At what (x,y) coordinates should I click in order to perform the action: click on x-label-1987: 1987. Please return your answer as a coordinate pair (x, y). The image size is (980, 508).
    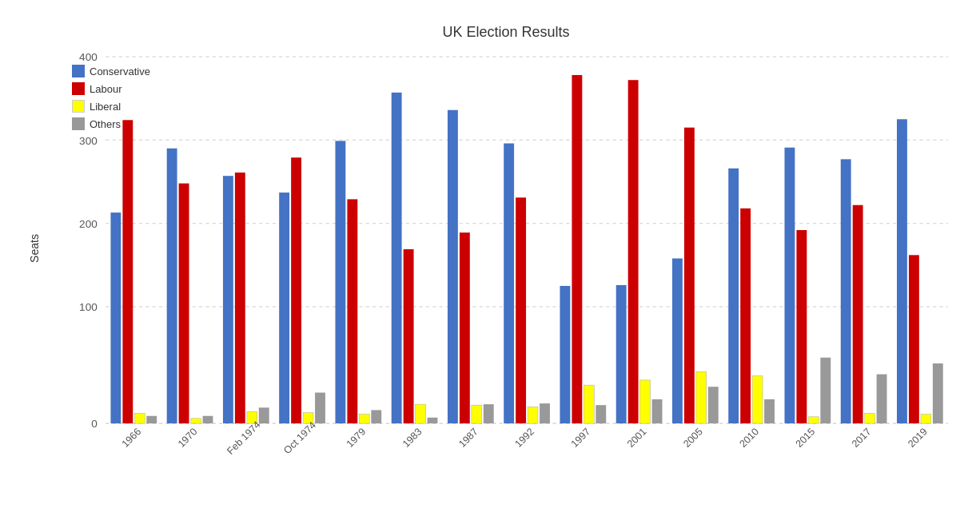
    Looking at the image, I should click on (468, 438).